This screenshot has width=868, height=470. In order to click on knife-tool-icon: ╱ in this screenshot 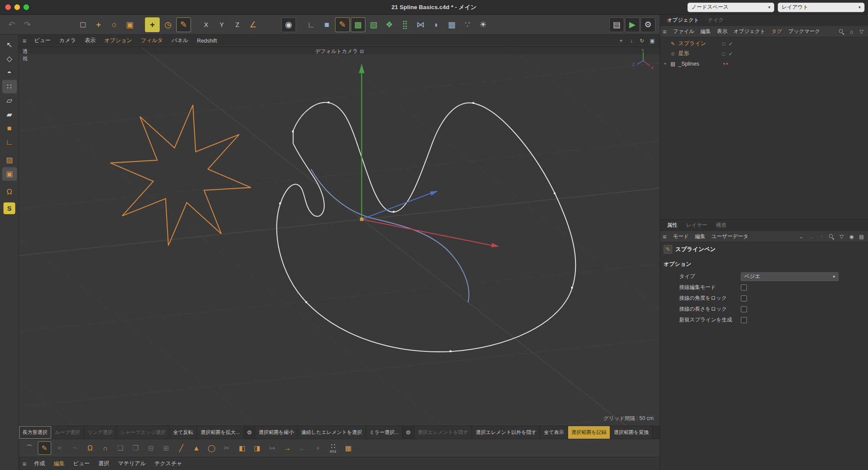, I will do `click(181, 448)`.